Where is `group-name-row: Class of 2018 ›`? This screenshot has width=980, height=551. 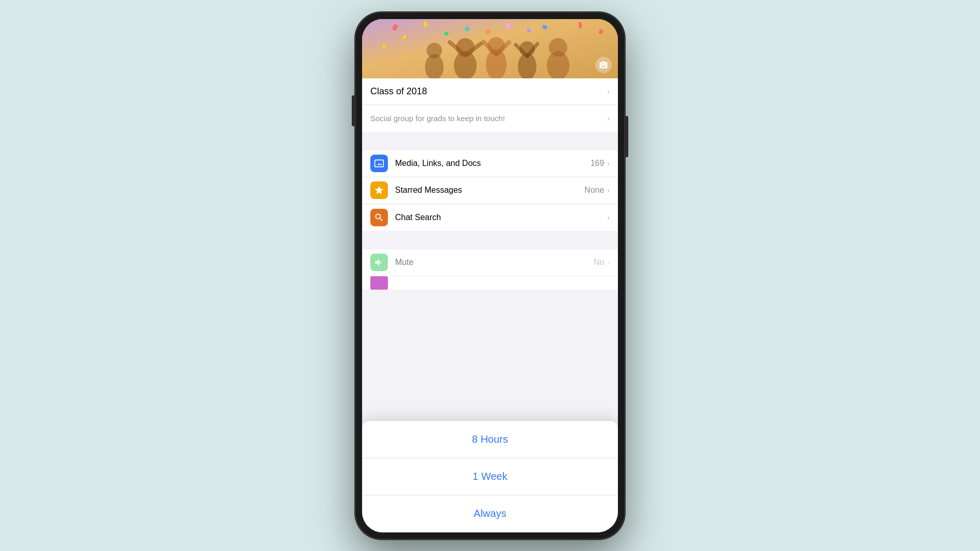 group-name-row: Class of 2018 › is located at coordinates (490, 92).